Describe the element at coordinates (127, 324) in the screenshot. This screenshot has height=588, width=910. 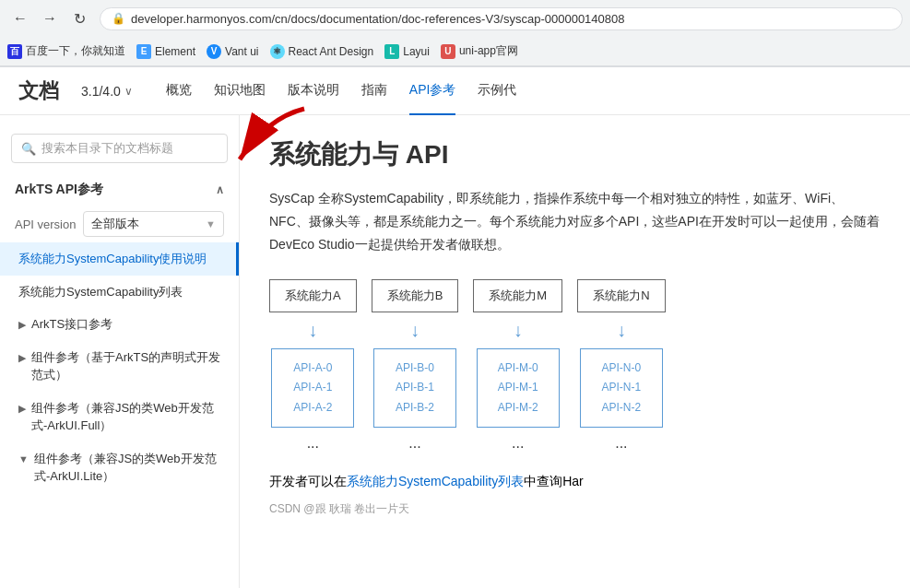
I see `sidebar-item-label: ArkTS接口参考` at that location.